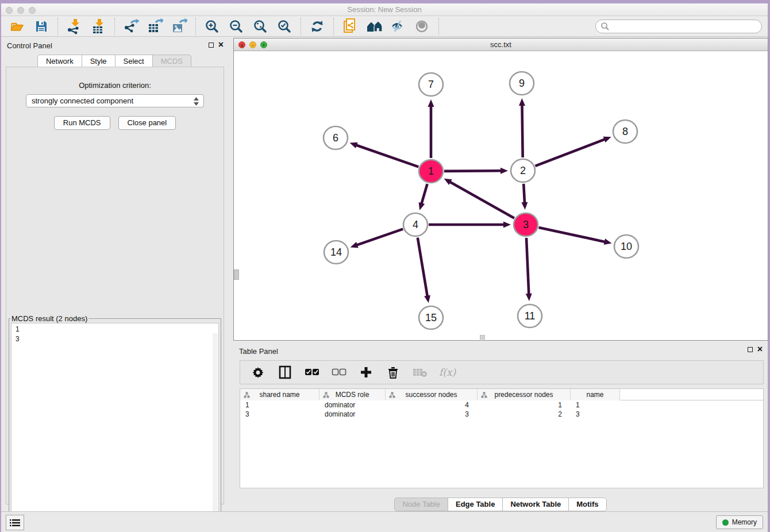  I want to click on zoom-fit-icon, so click(260, 26).